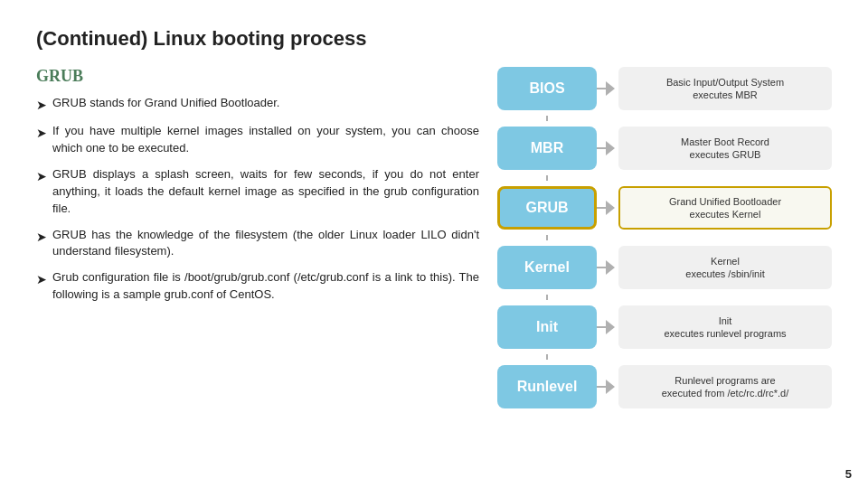 This screenshot has width=868, height=488. What do you see at coordinates (725, 148) in the screenshot?
I see `desc-mbr: Master Boot Recordexecutes GRUB` at bounding box center [725, 148].